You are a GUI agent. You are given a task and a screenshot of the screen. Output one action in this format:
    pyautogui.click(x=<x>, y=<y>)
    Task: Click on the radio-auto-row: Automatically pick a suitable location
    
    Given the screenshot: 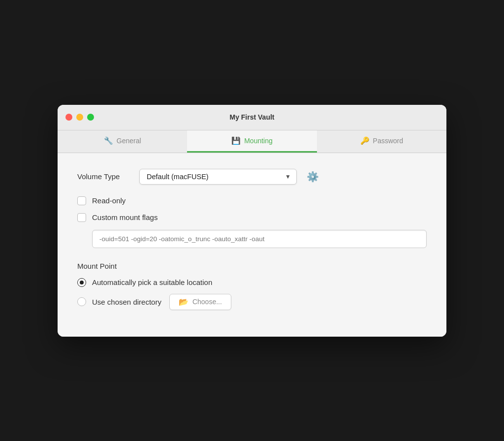 What is the action you would take?
    pyautogui.click(x=252, y=283)
    